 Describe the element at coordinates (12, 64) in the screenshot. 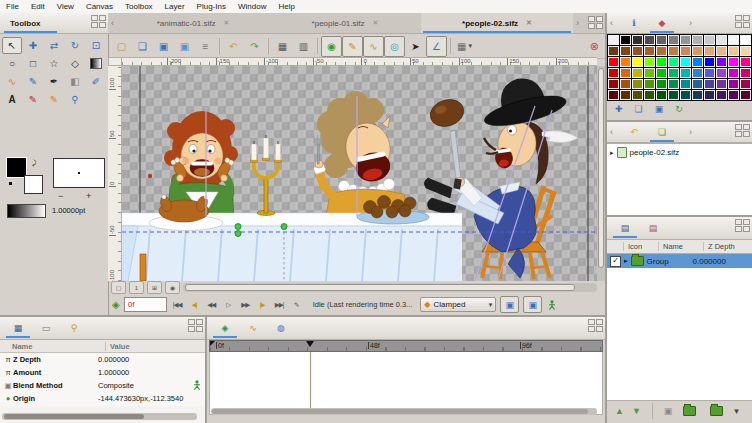

I see `circle-tool: ○` at that location.